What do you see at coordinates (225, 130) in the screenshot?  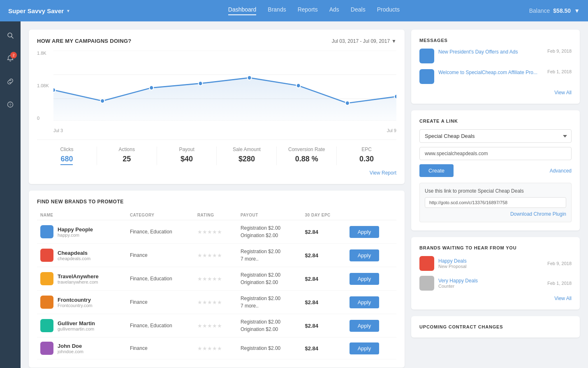 I see `chart-x-labels: Jul 3 Jul 9` at bounding box center [225, 130].